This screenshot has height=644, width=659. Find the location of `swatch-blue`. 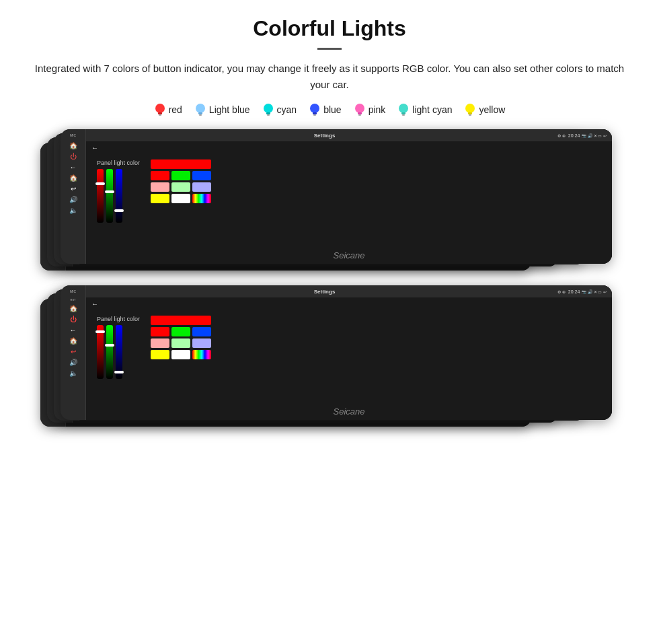

swatch-blue is located at coordinates (202, 176).